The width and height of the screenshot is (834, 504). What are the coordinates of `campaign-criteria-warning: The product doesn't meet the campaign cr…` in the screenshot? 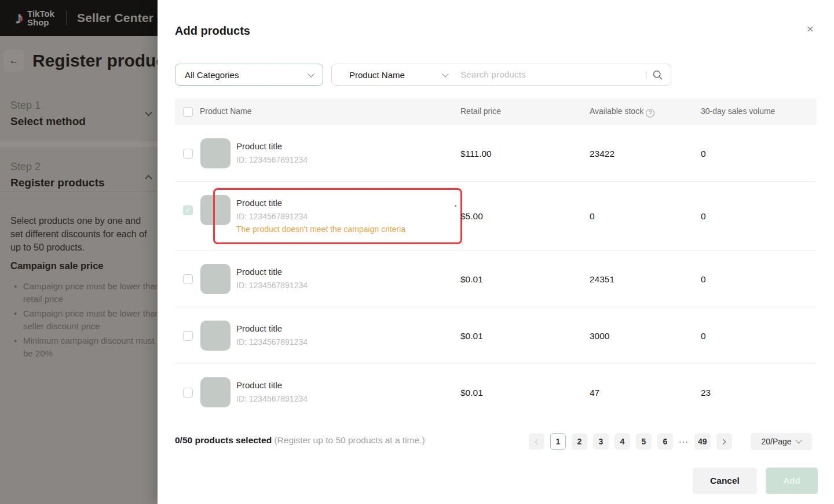 It's located at (321, 229).